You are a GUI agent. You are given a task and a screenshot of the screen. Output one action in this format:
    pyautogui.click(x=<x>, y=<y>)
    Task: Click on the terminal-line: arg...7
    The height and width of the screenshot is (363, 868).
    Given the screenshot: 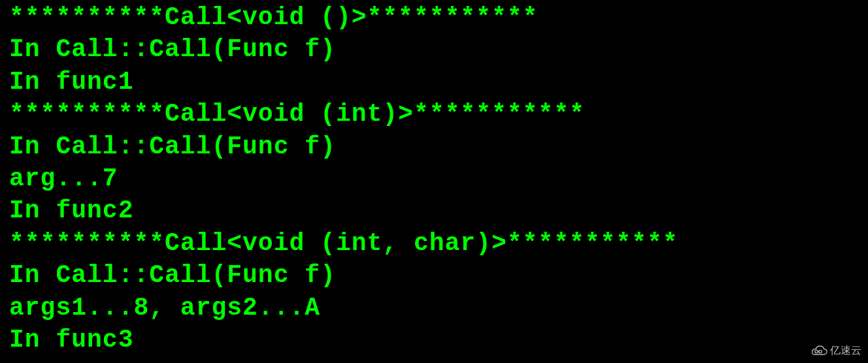 What is the action you would take?
    pyautogui.click(x=434, y=179)
    